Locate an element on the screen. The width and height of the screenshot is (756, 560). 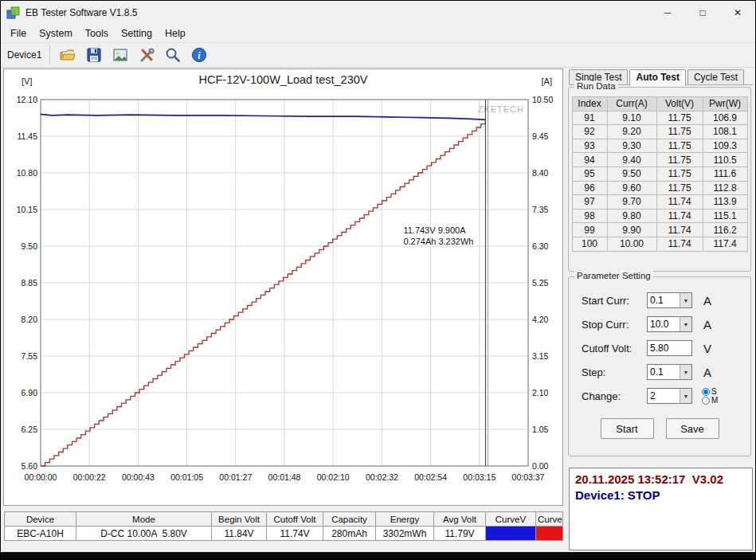
x-axis-tick: 00:00:22 is located at coordinates (89, 477).